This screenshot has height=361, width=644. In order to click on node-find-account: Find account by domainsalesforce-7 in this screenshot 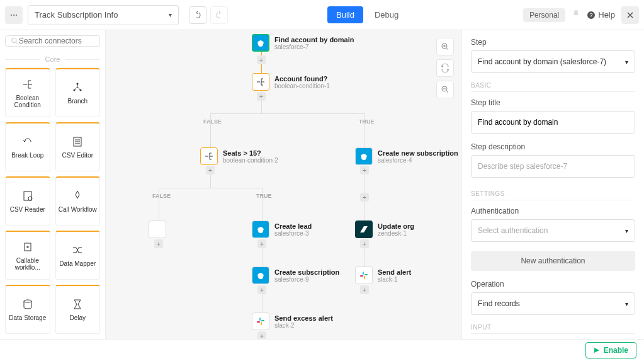, I will do `click(303, 43)`.